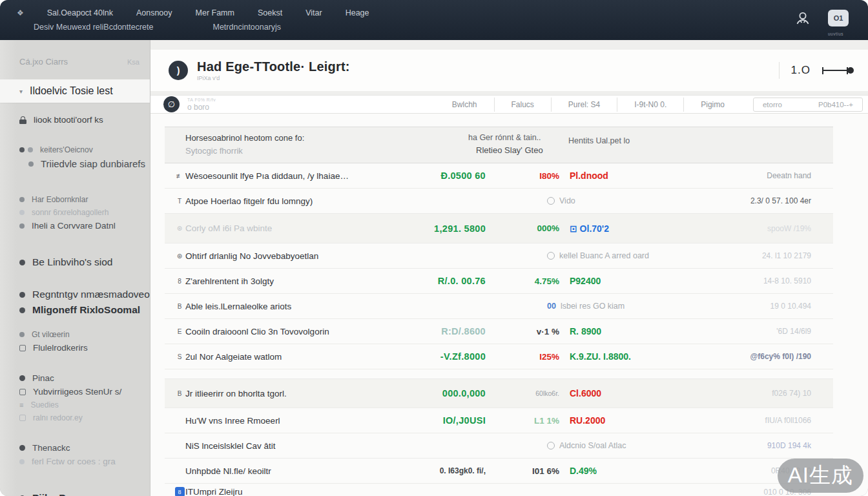  I want to click on sidebar-item-label: Har Eobornknlar, so click(59, 200).